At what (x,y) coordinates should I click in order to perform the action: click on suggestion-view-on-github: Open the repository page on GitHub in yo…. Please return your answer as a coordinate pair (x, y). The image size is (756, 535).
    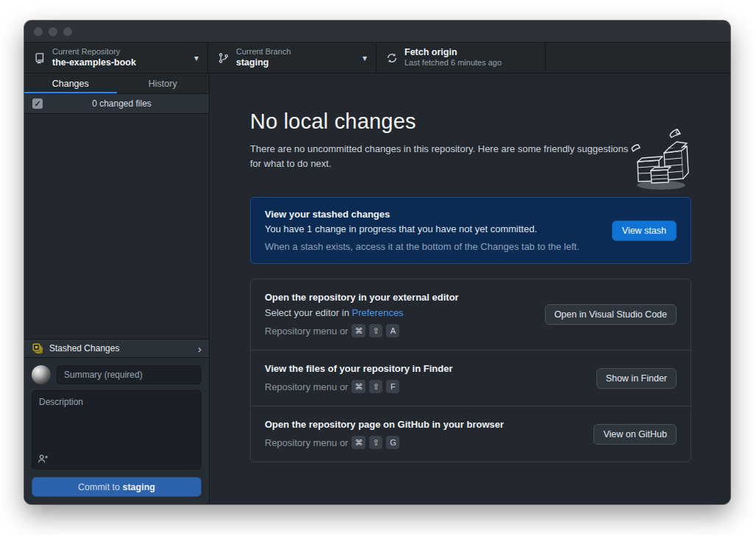
    Looking at the image, I should click on (471, 434).